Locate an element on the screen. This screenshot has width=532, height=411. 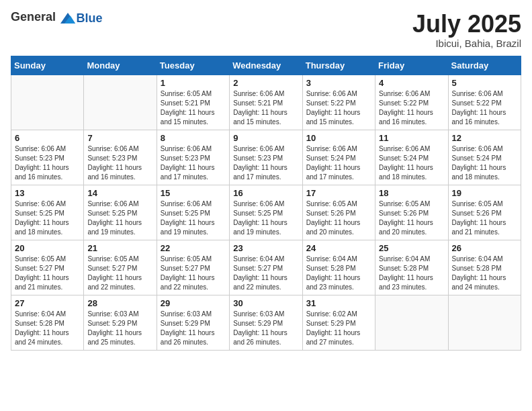
day-number: 14 is located at coordinates (120, 193).